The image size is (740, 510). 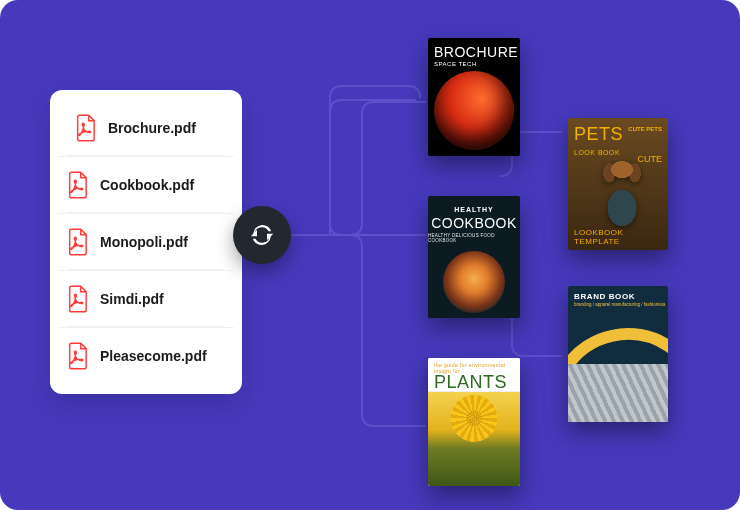 What do you see at coordinates (474, 223) in the screenshot?
I see `cover-title: COOKBOOK` at bounding box center [474, 223].